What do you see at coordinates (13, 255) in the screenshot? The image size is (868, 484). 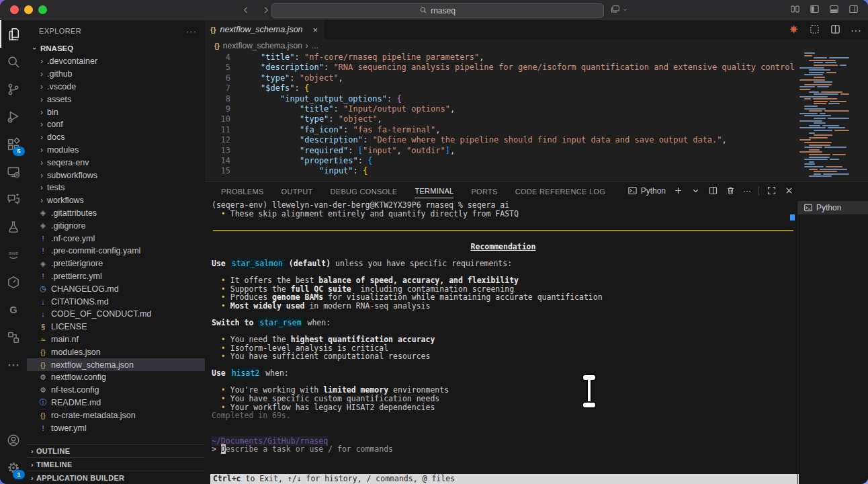 I see `aws-icon: aws` at bounding box center [13, 255].